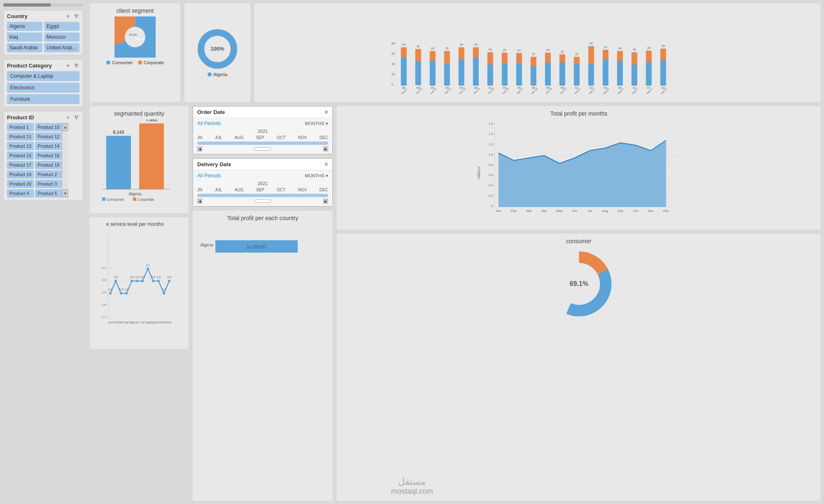  What do you see at coordinates (263, 112) in the screenshot?
I see `order-date-header: Order Date ✕` at bounding box center [263, 112].